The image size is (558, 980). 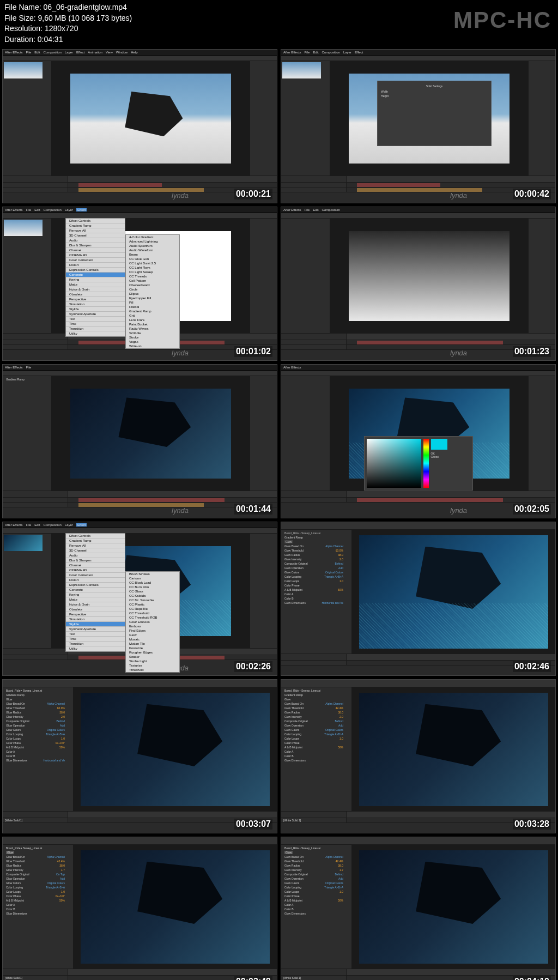 I want to click on thumbnail-3: After EffectsFileEditCompositionLayerEff…, so click(x=140, y=283).